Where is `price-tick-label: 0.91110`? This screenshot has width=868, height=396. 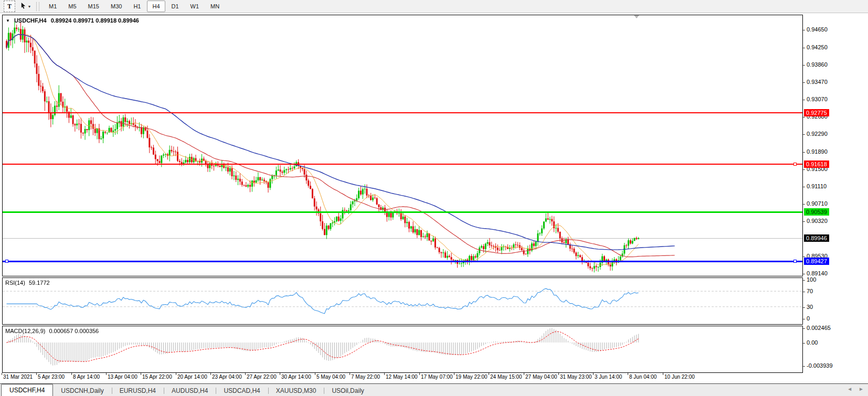 price-tick-label: 0.91110 is located at coordinates (814, 187).